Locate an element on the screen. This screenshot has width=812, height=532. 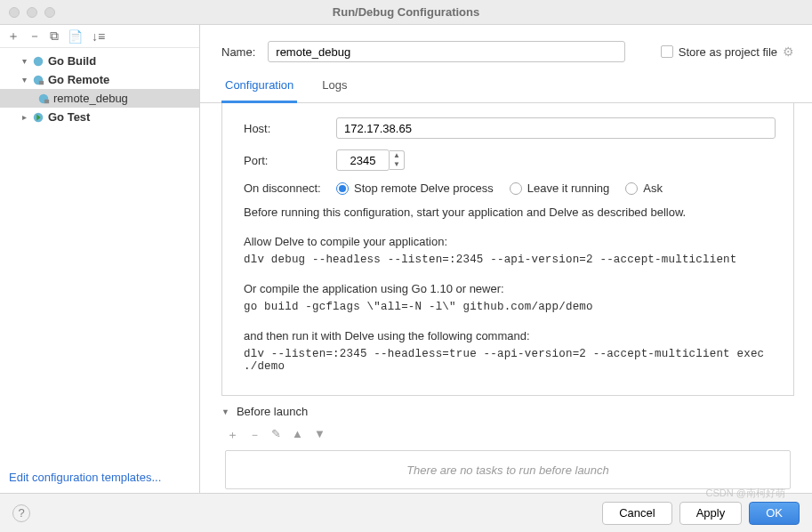
tree-item-label: Go Remote is located at coordinates (78, 80).